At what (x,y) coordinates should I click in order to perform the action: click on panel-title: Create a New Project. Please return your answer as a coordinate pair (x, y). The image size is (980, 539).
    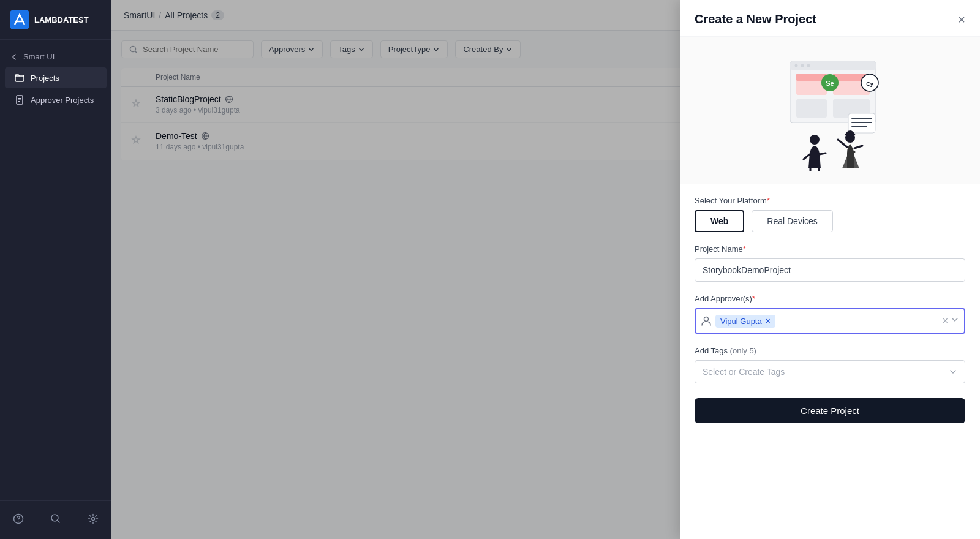
    Looking at the image, I should click on (756, 20).